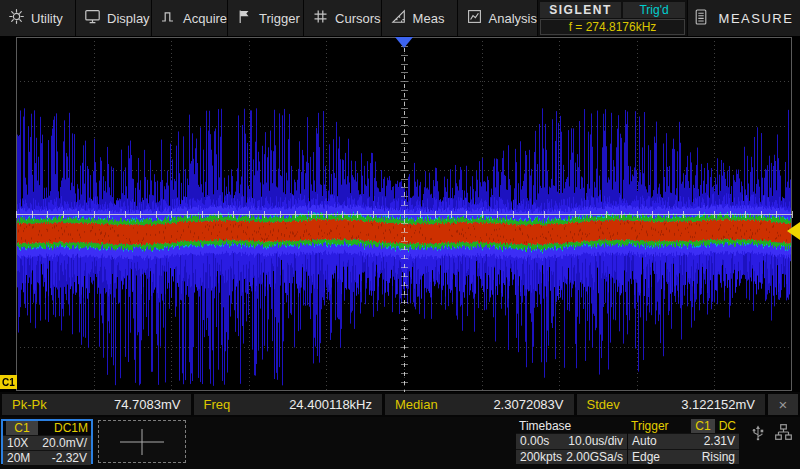 Image resolution: width=800 pixels, height=469 pixels. I want to click on trigger-type: Edge, so click(646, 457).